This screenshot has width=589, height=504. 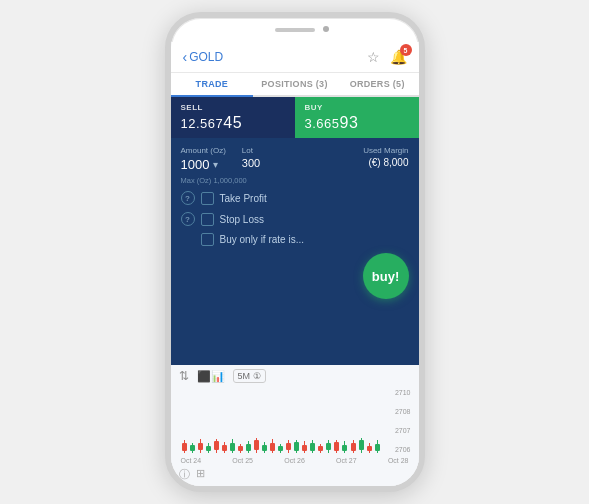 What do you see at coordinates (196, 164) in the screenshot?
I see `amount-value: 1000` at bounding box center [196, 164].